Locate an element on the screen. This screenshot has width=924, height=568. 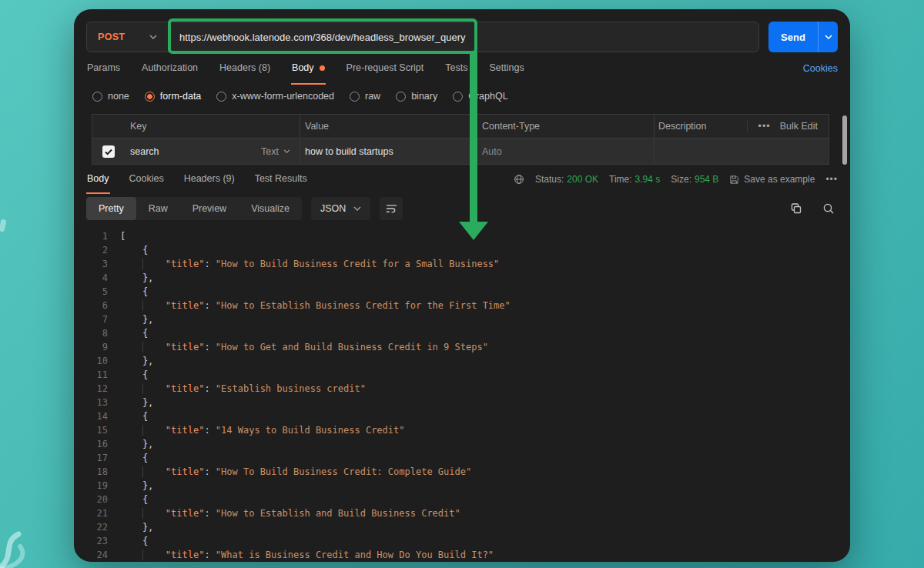
line-number: 11 is located at coordinates (96, 375).